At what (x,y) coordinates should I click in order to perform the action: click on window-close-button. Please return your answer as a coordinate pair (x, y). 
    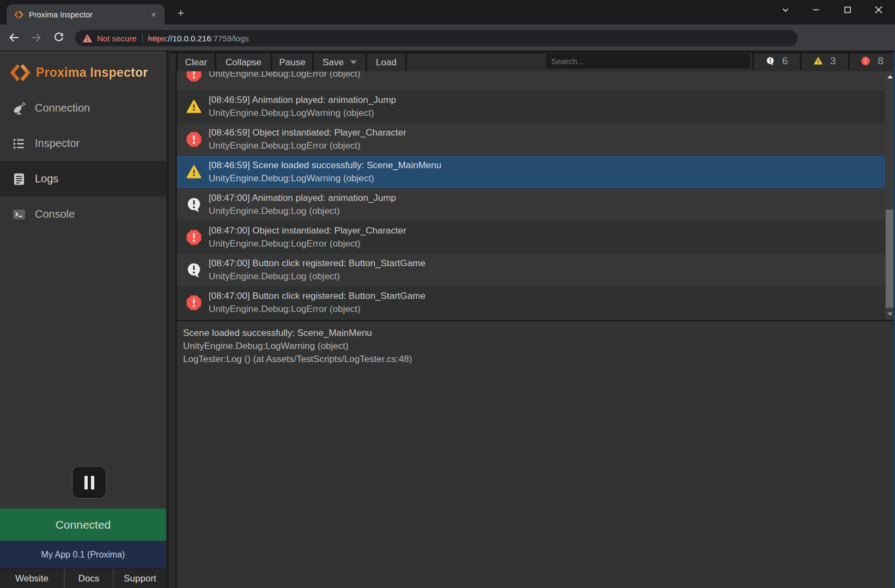
    Looking at the image, I should click on (879, 10).